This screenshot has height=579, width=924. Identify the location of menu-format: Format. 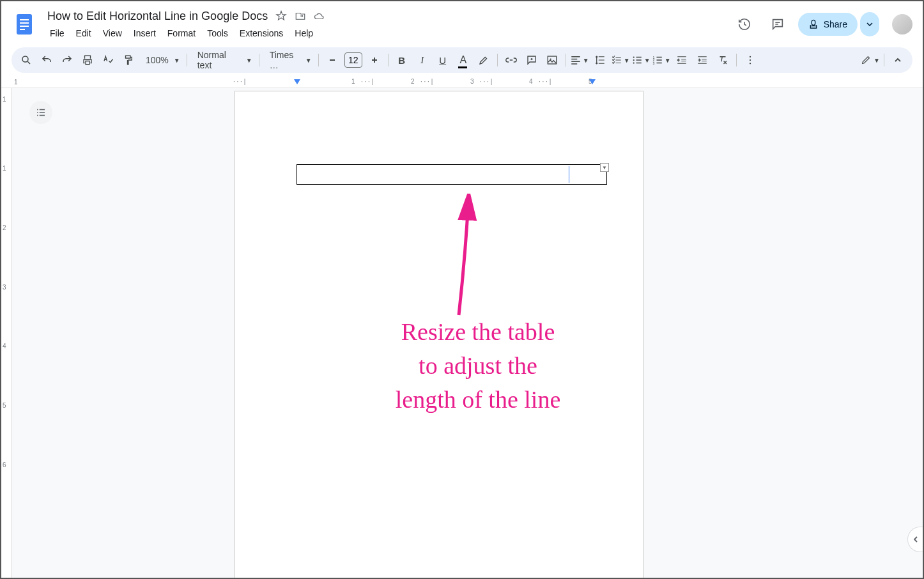
(181, 33).